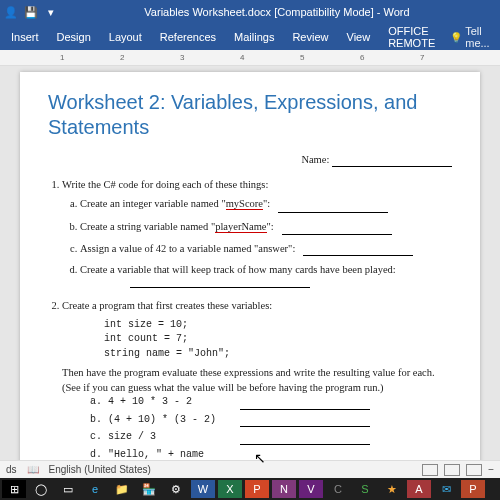  What do you see at coordinates (362, 58) in the screenshot?
I see `ruler-mark: 6` at bounding box center [362, 58].